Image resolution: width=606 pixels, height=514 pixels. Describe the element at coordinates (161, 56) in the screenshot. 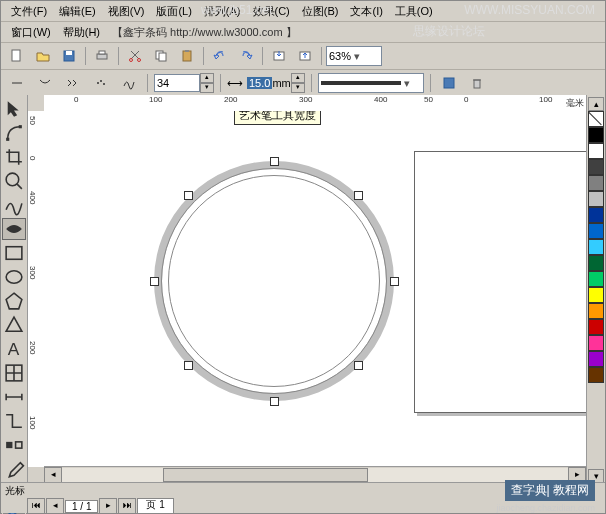

I see `copy-button` at that location.